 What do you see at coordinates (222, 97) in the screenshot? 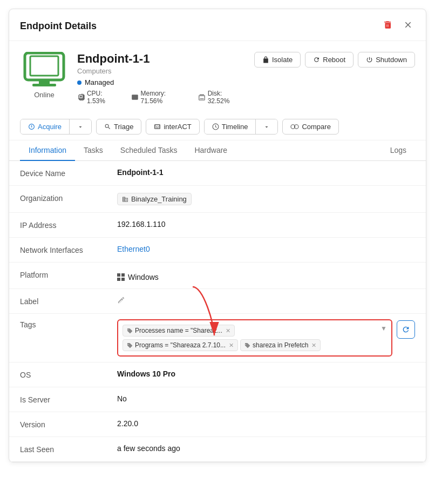
I see `disk-stat: Disk: 32.52%` at bounding box center [222, 97].